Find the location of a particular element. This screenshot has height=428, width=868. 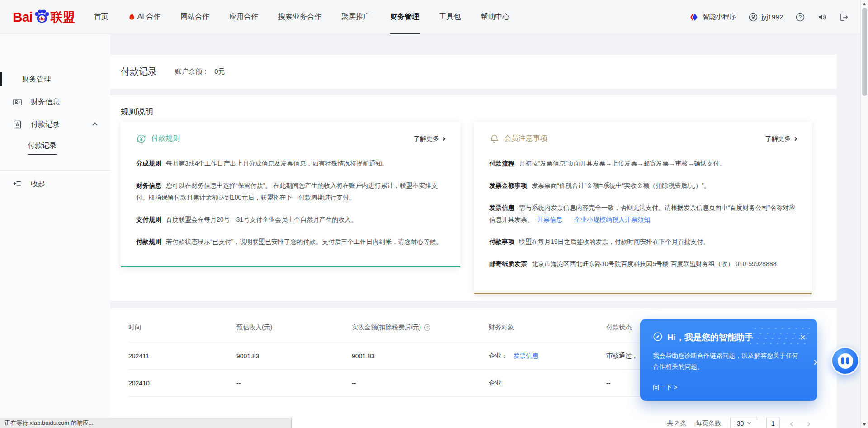

prev-page-button is located at coordinates (792, 423).